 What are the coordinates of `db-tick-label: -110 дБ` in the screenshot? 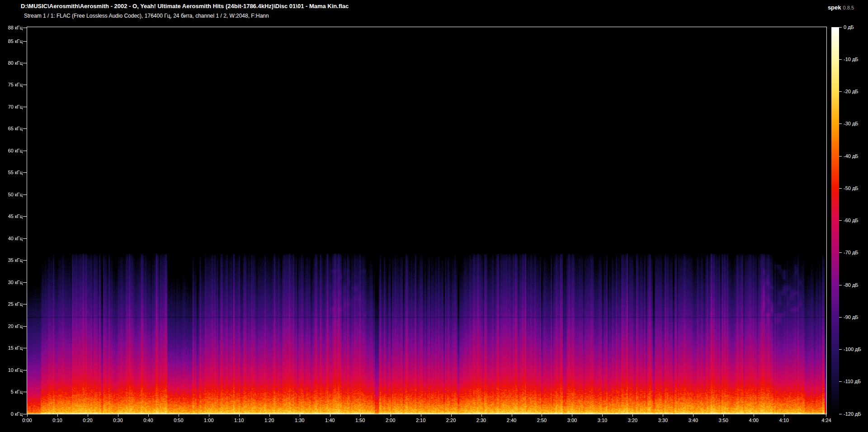 It's located at (852, 382).